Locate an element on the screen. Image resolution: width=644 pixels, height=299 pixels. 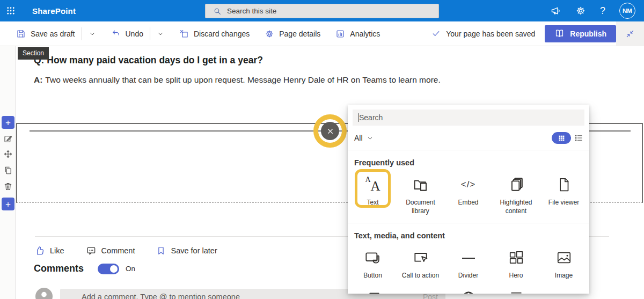
copy-icon is located at coordinates (8, 170).